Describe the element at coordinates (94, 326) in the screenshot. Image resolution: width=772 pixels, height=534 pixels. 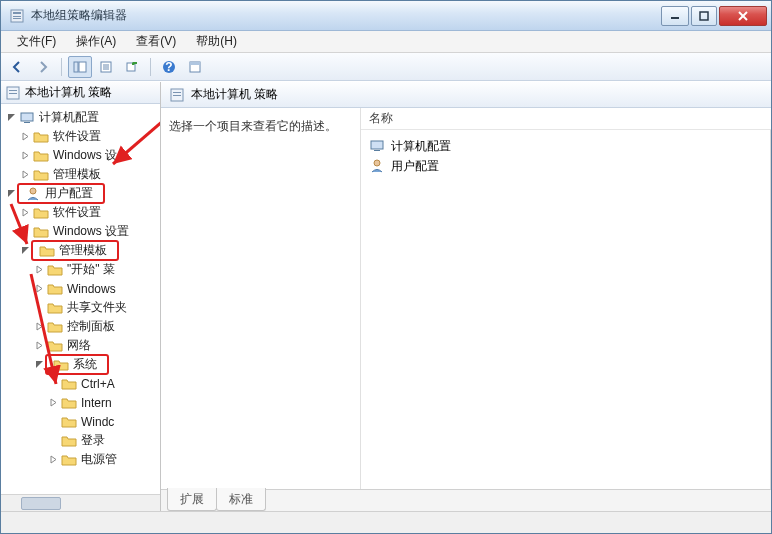
I see `tree-label: 控制面板` at that location.